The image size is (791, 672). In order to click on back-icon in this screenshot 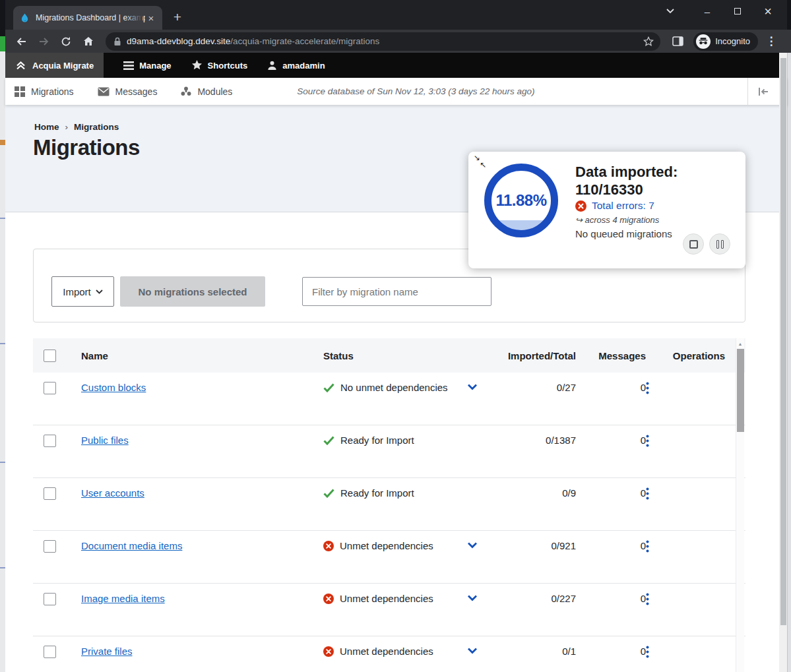, I will do `click(21, 42)`.